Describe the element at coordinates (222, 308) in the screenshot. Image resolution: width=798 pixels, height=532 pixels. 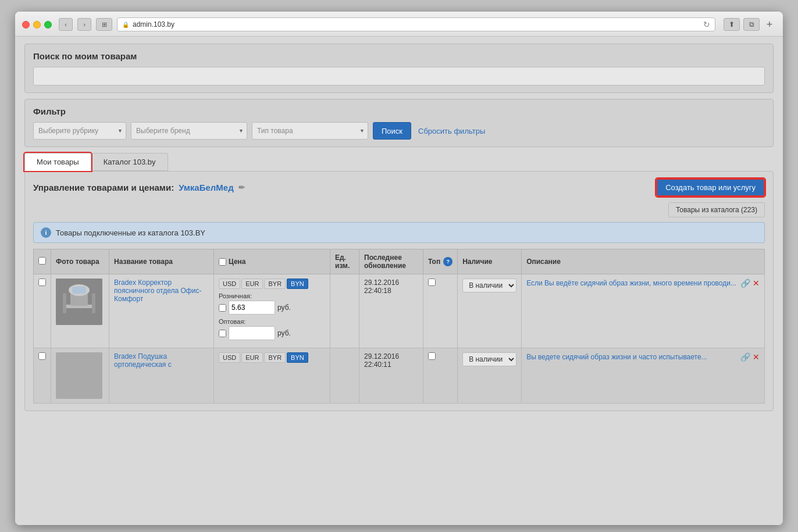
I see `row1-retail-checkbox` at that location.